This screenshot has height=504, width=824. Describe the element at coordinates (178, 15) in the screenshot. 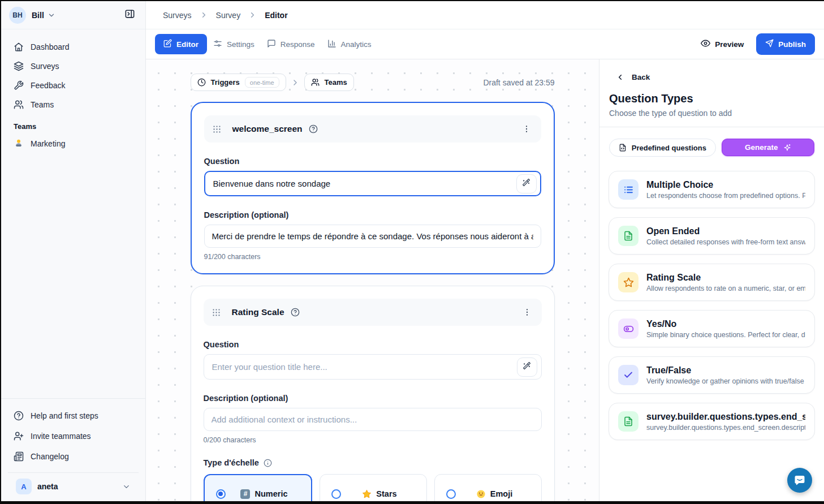

I see `breadcrumb-surveys: Surveys` at that location.